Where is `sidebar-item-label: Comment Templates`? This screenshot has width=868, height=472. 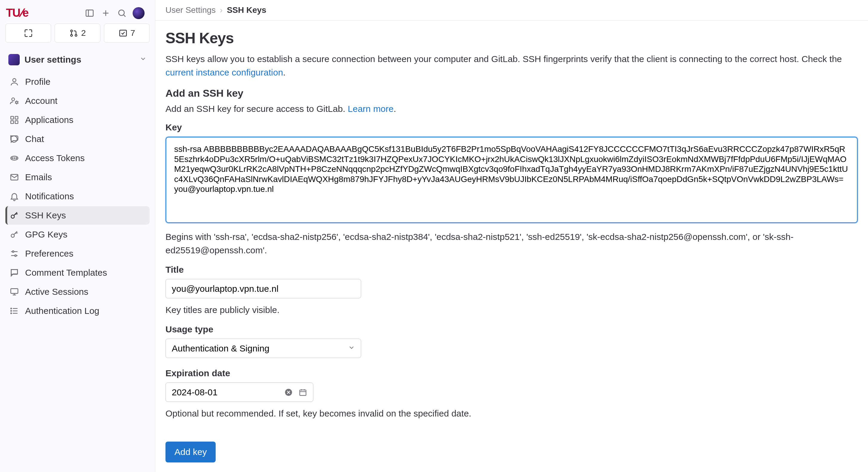
sidebar-item-label: Comment Templates is located at coordinates (66, 273).